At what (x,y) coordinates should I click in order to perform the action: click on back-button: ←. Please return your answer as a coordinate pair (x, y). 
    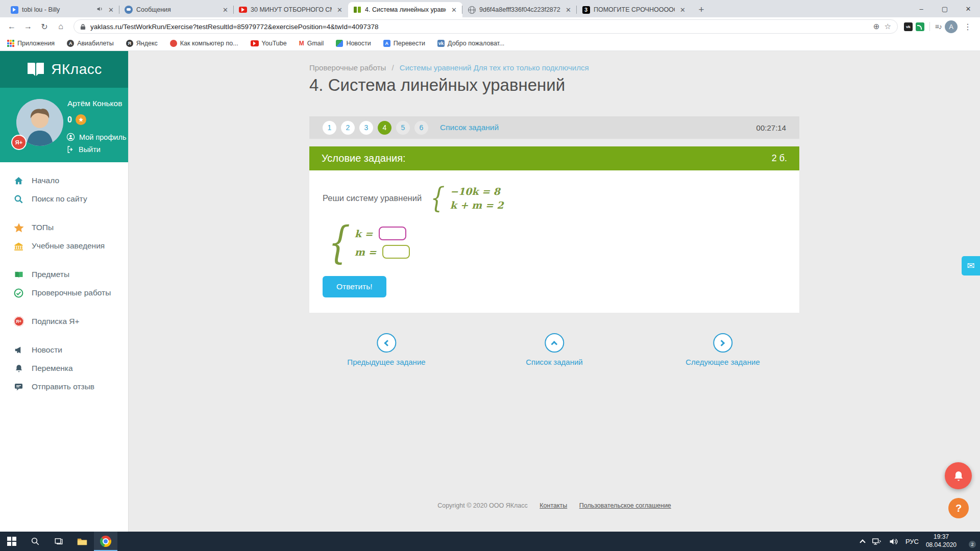
    Looking at the image, I should click on (12, 27).